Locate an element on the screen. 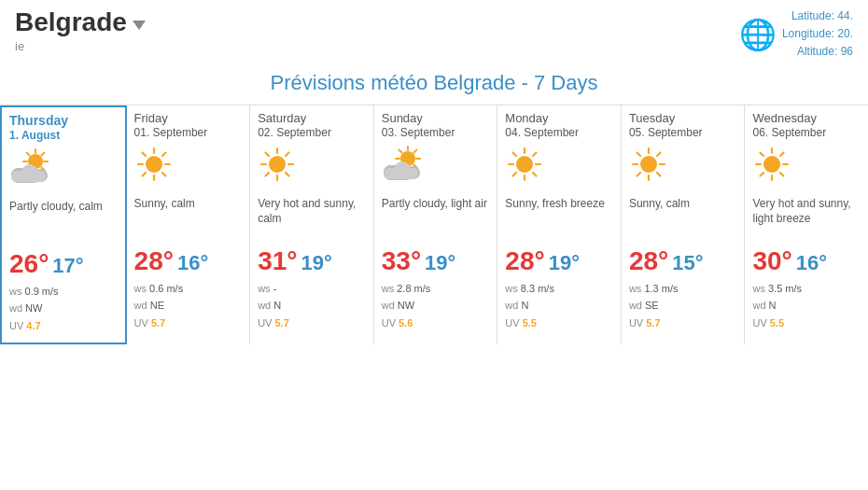 This screenshot has height=490, width=868. city-name: Belgrade is located at coordinates (80, 22).